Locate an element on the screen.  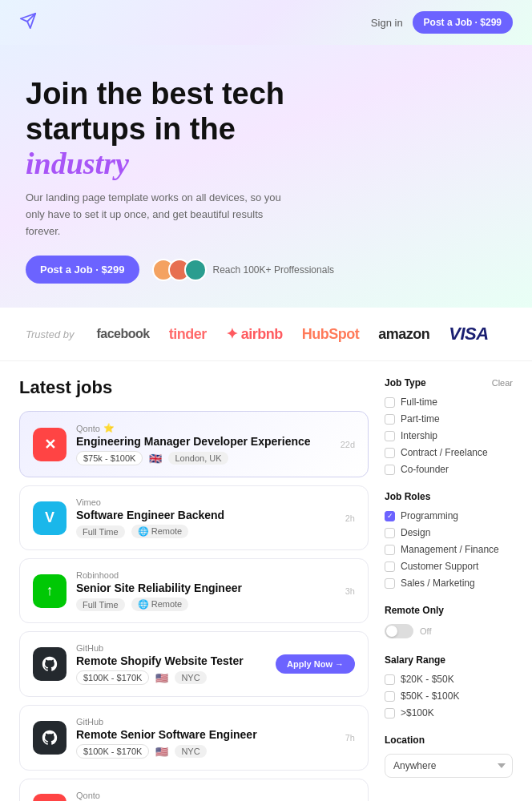
header: Sign in Post a Job · $299 is located at coordinates (266, 22).